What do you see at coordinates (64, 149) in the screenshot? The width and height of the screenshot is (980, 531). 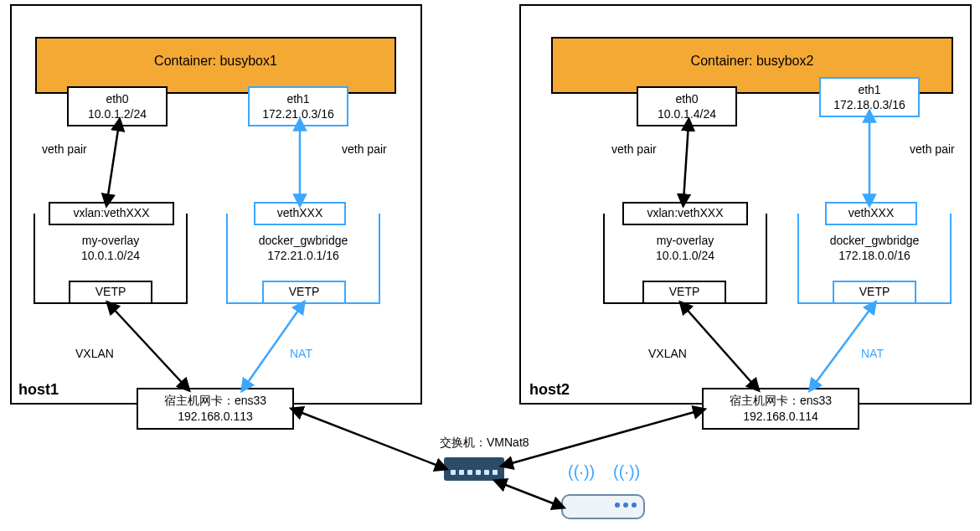 I see `host1-vethpair-left: veth pair` at bounding box center [64, 149].